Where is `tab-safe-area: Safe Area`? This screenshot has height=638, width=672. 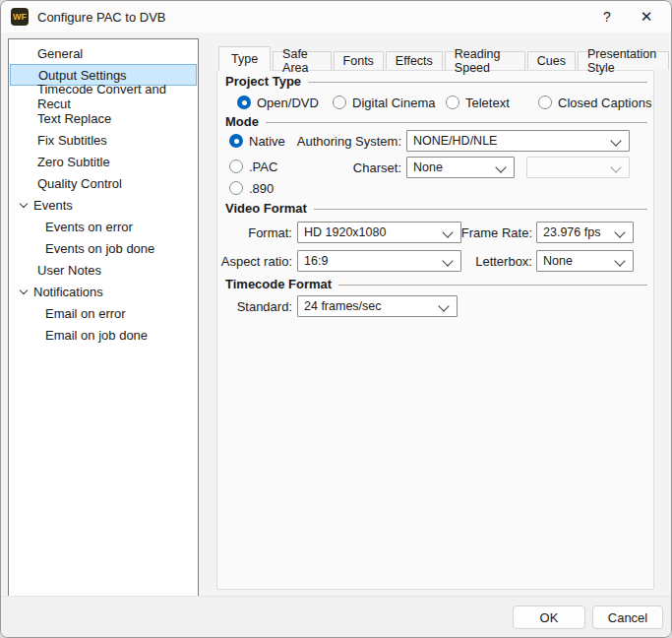
tab-safe-area: Safe Area is located at coordinates (301, 61).